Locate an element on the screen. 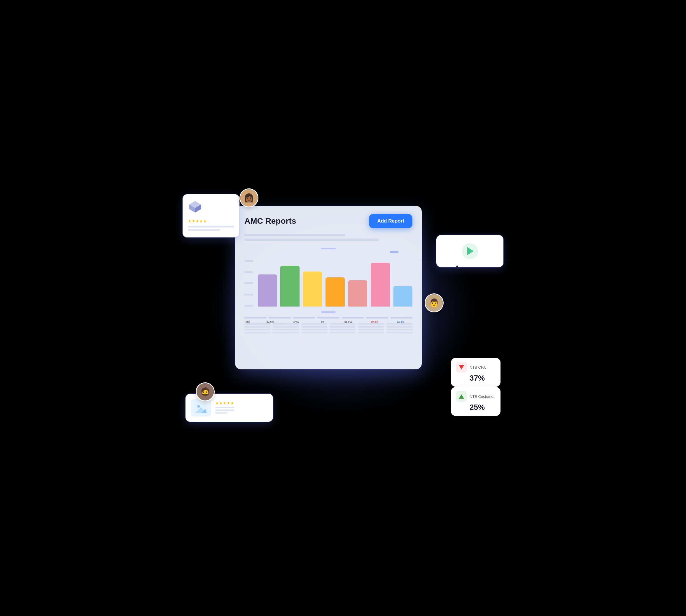  total-label: Total is located at coordinates (250, 322).